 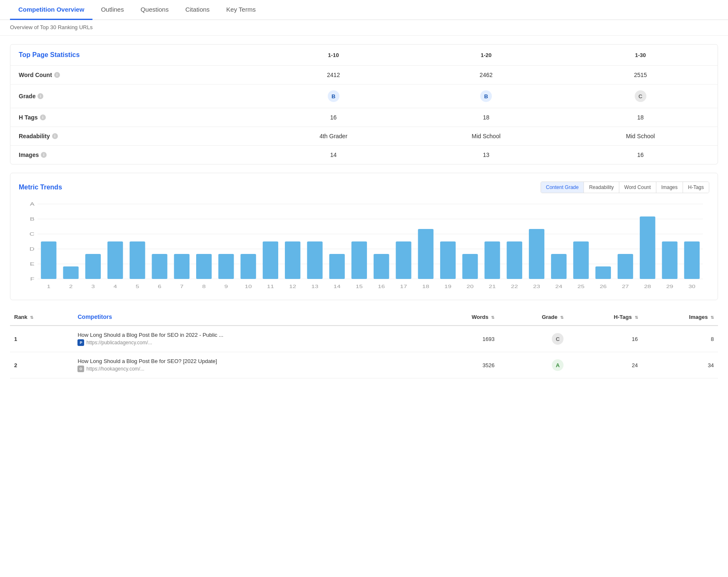 I want to click on svg-text: 17, so click(x=404, y=287).